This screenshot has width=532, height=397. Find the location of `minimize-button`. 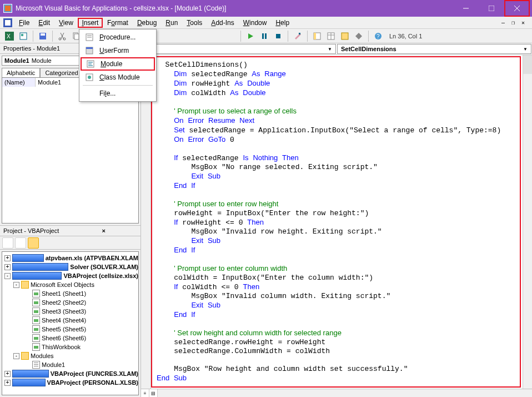

minimize-button is located at coordinates (466, 8).